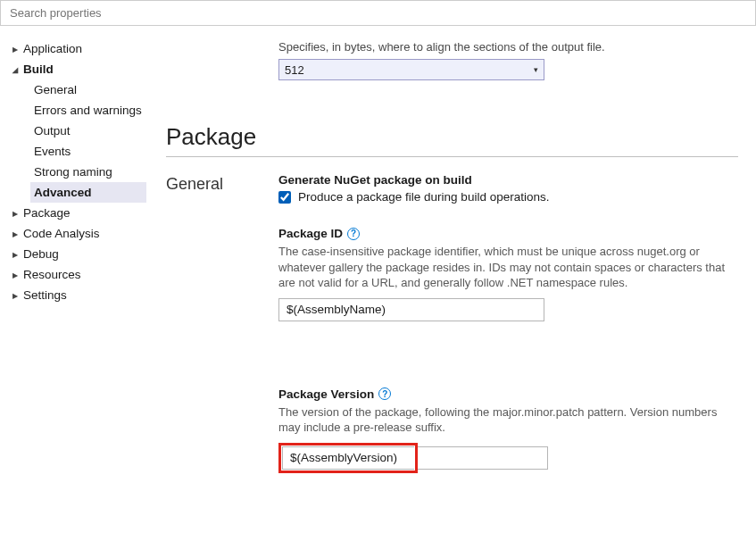 The width and height of the screenshot is (756, 558). Describe the element at coordinates (506, 420) in the screenshot. I see `package-version-description: The version of the package, following th…` at that location.